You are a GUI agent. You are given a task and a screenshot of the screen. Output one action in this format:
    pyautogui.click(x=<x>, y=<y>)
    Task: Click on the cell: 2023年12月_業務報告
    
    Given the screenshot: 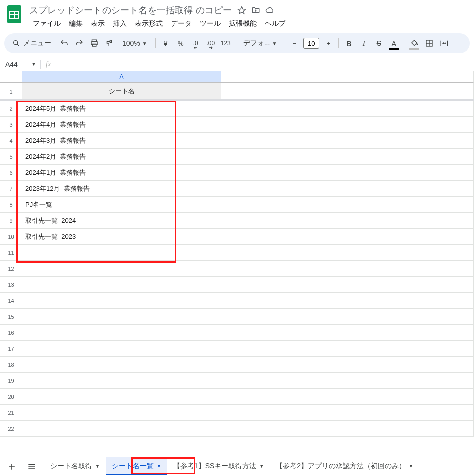 What is the action you would take?
    pyautogui.click(x=122, y=188)
    